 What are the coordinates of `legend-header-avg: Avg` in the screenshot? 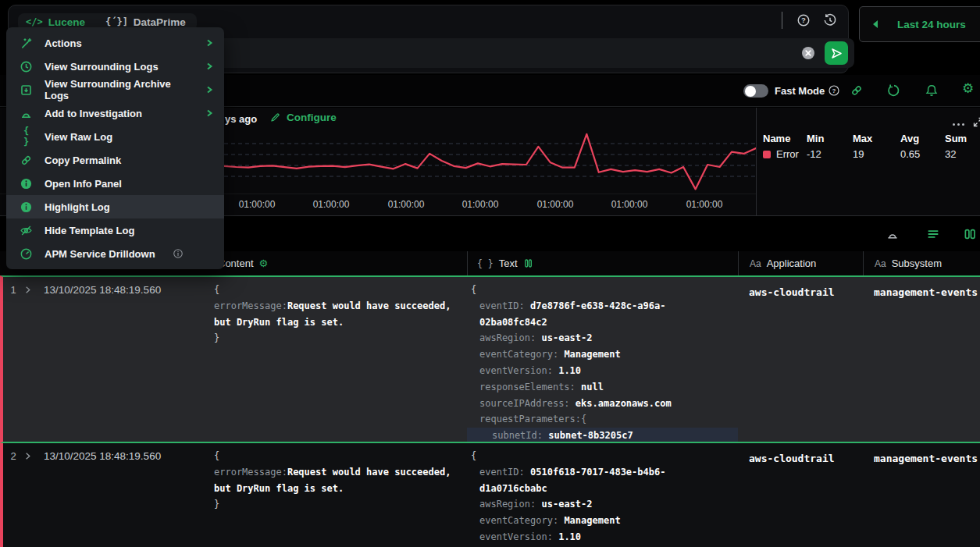 It's located at (923, 139).